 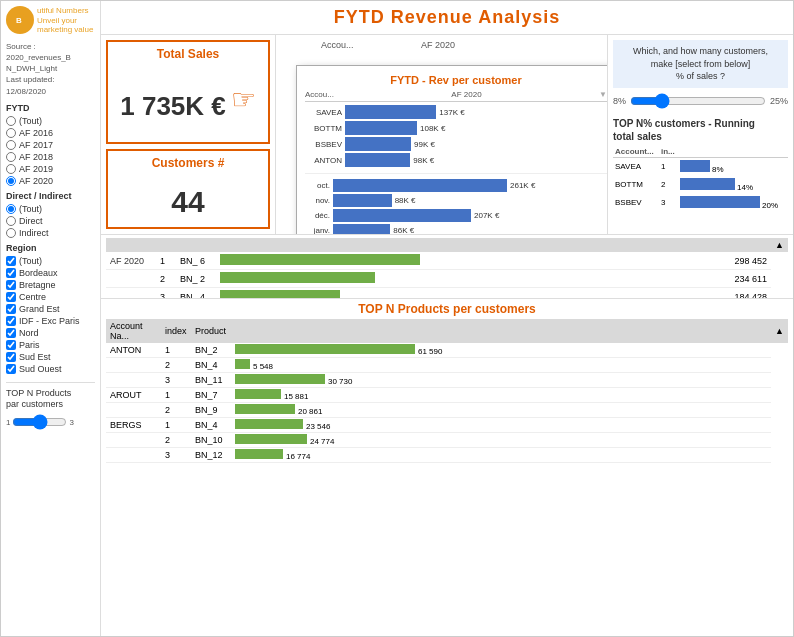 I want to click on bottom-table-row: 2BN_920 861, so click(x=447, y=410).